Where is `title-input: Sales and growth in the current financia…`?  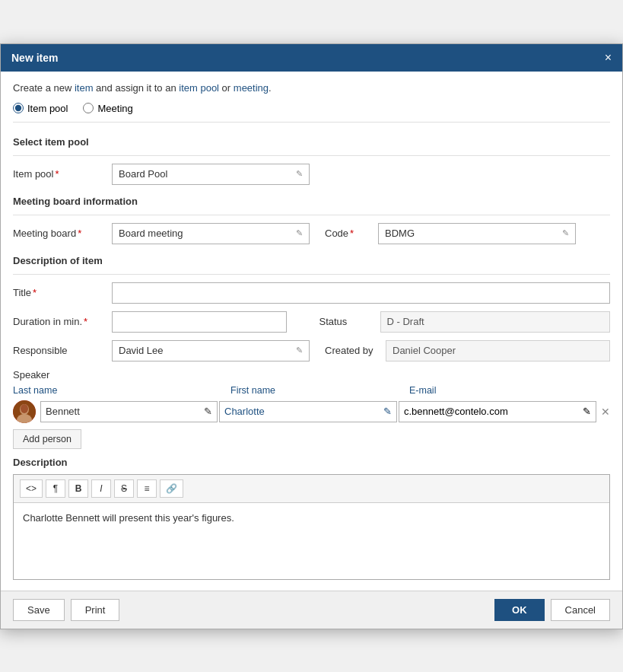 title-input: Sales and growth in the current financia… is located at coordinates (361, 293).